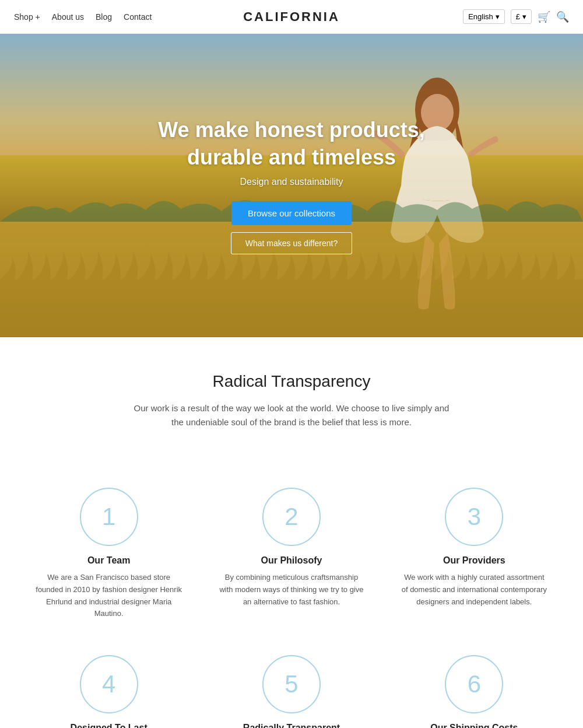  What do you see at coordinates (292, 382) in the screenshot?
I see `transparency-title: Radical Transparency` at bounding box center [292, 382].